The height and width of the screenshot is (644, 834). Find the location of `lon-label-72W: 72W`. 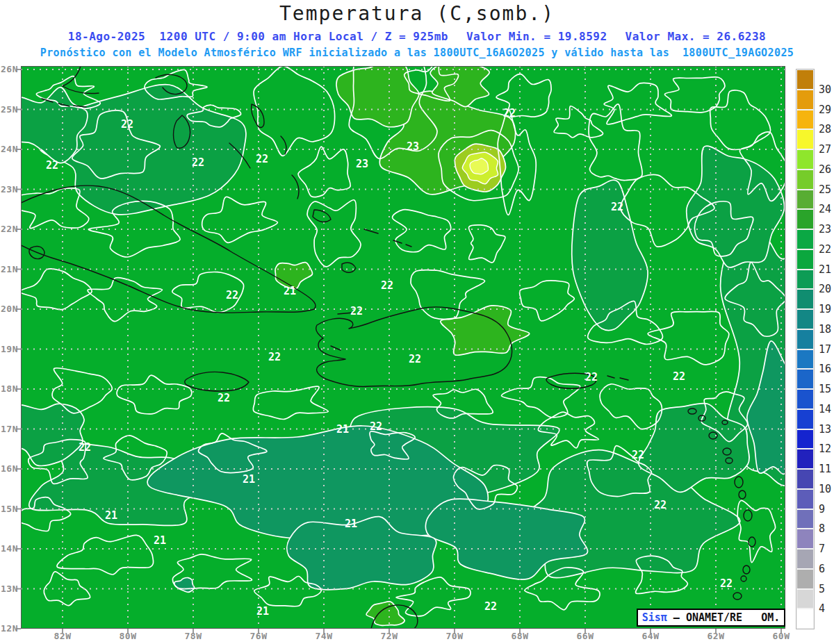

lon-label-72W: 72W is located at coordinates (389, 636).